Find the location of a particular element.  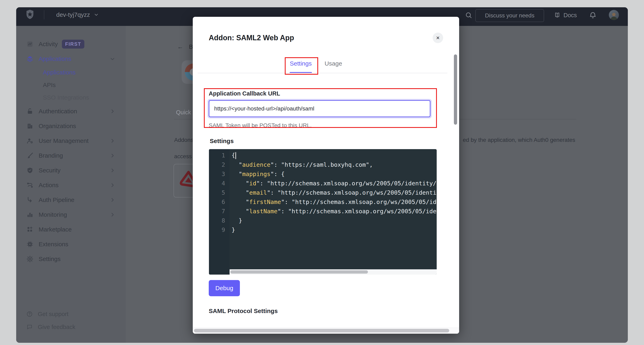

sidebar-item-give-feedback: Give feedback is located at coordinates (71, 327).